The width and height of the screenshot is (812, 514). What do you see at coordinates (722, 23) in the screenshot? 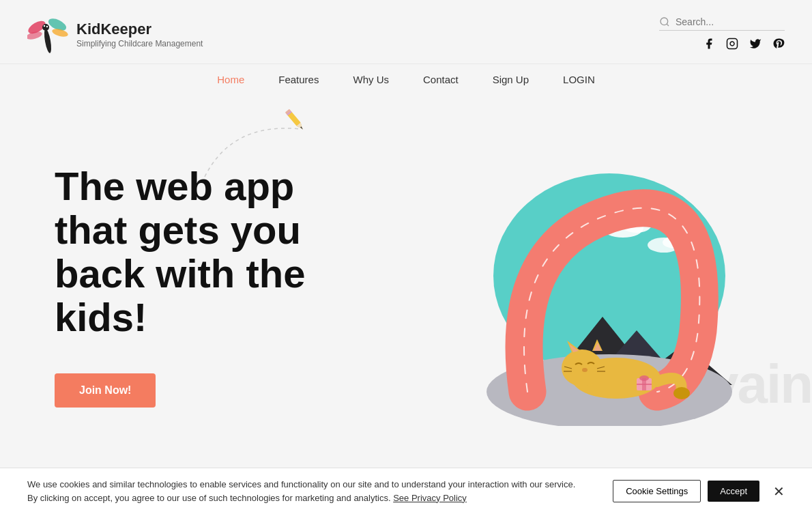
I see `search-bar` at bounding box center [722, 23].